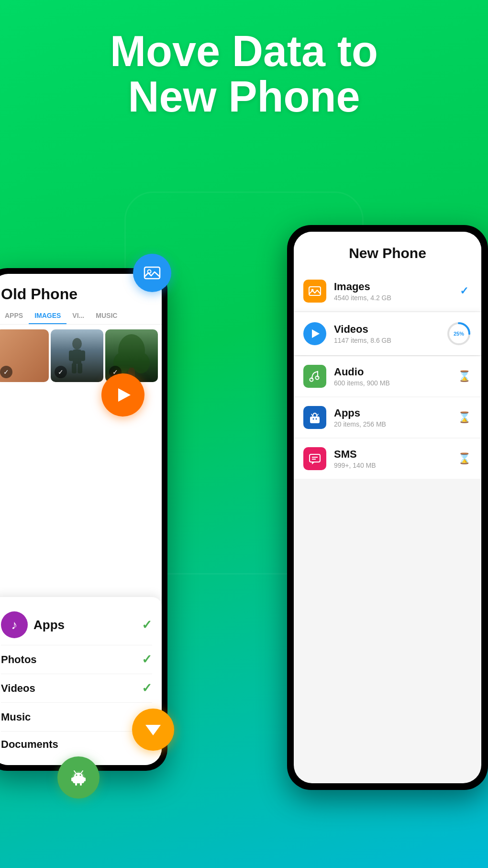  I want to click on tab-videos: VI..., so click(78, 316).